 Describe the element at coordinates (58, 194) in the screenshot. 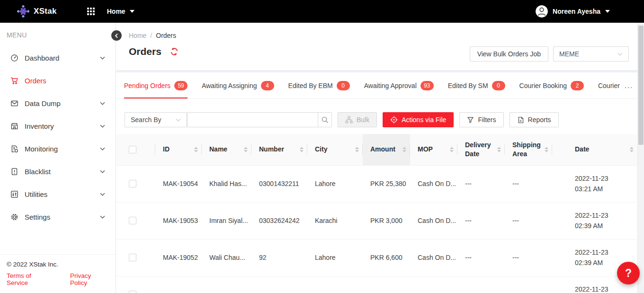

I see `sidebar-item-utilities: Utilities` at that location.